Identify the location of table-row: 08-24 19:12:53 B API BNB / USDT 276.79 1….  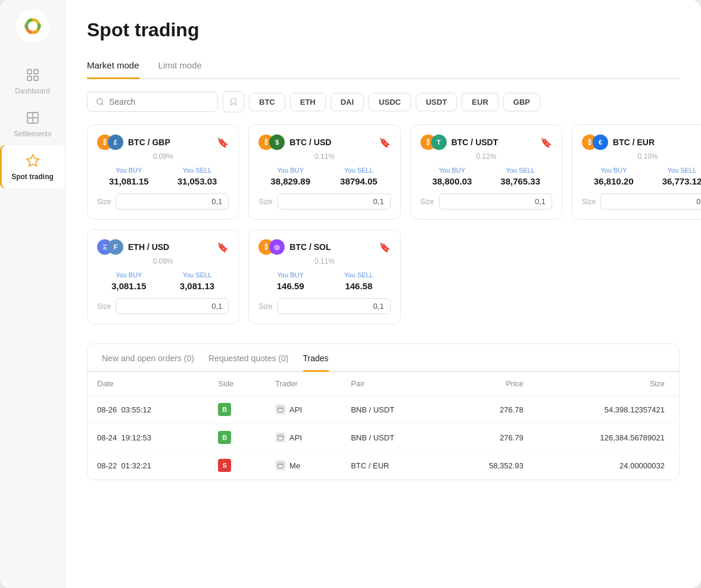
(384, 438).